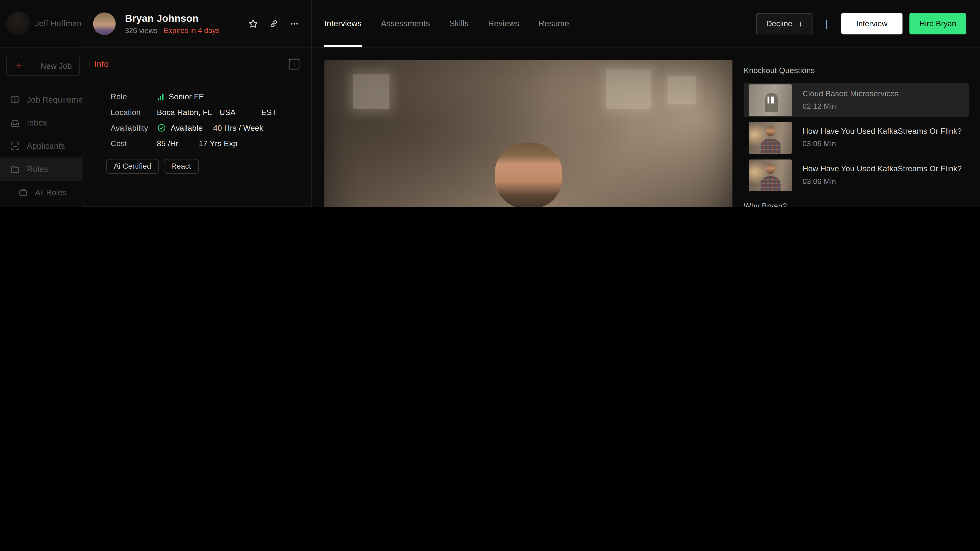 This screenshot has width=980, height=551. What do you see at coordinates (58, 24) in the screenshot?
I see `account-name: Jeff Hoffman` at bounding box center [58, 24].